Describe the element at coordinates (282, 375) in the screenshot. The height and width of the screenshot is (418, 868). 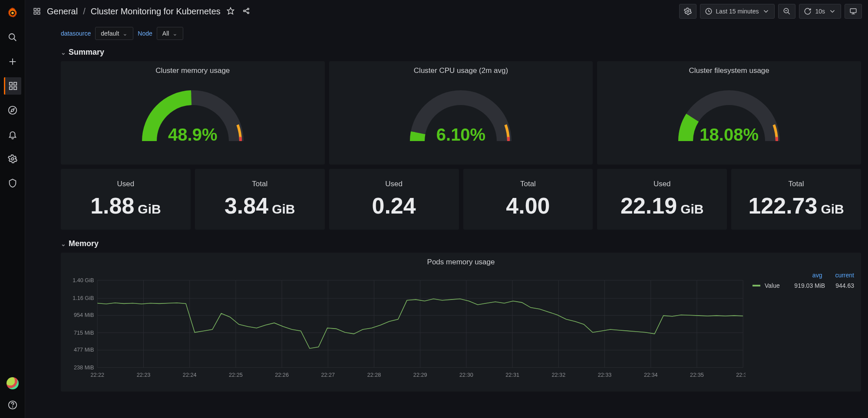
I see `svg-text: 22:26` at that location.